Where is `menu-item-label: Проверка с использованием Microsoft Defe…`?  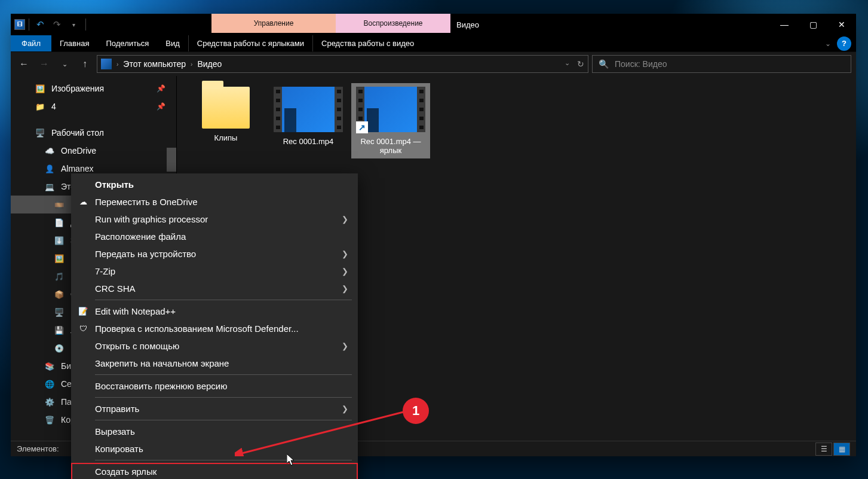
menu-item-label: Проверка с использованием Microsoft Defe… is located at coordinates (197, 329).